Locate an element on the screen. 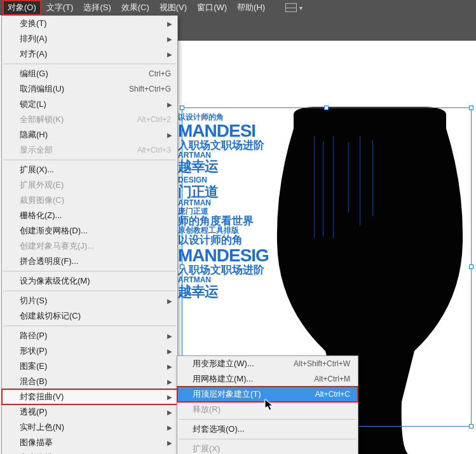  menu-item-0: 变换(T)▶ is located at coordinates (90, 24).